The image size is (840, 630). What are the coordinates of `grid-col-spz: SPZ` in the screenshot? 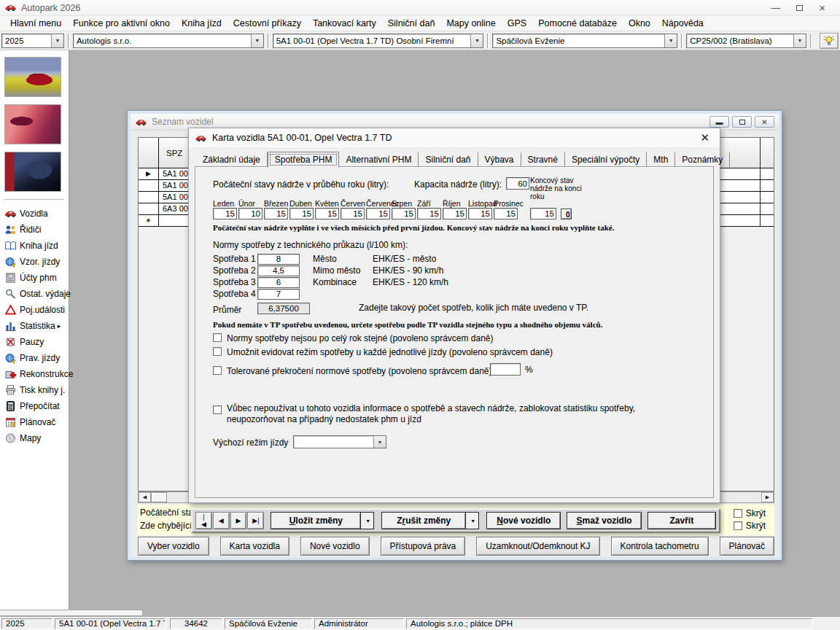 It's located at (171, 153).